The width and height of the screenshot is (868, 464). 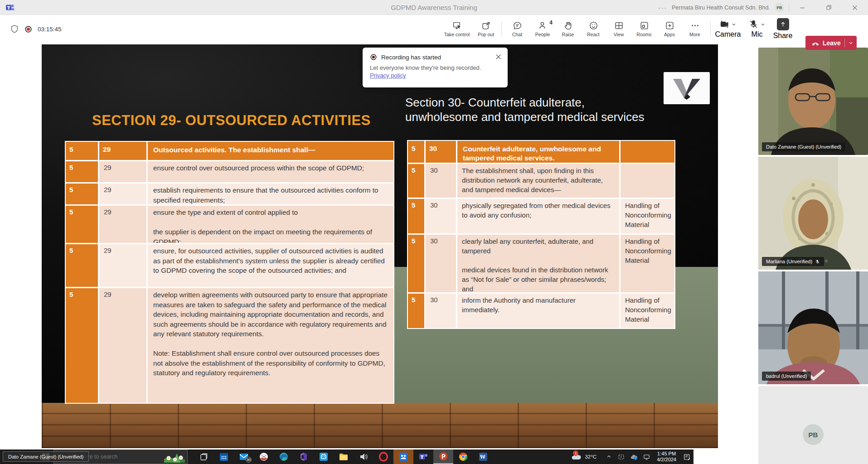 What do you see at coordinates (813, 435) in the screenshot?
I see `participant-initials-avatar: PB` at bounding box center [813, 435].